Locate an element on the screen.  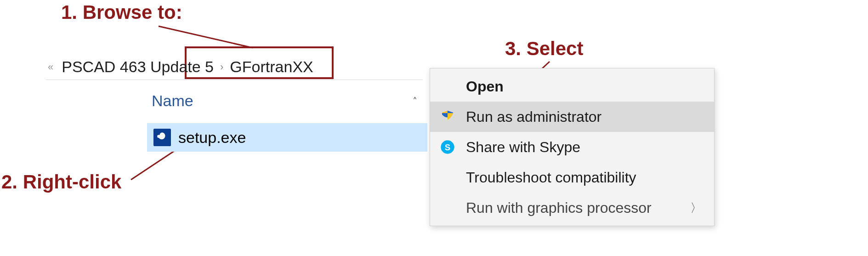
sort-asc-icon: ˄ is located at coordinates (415, 101).